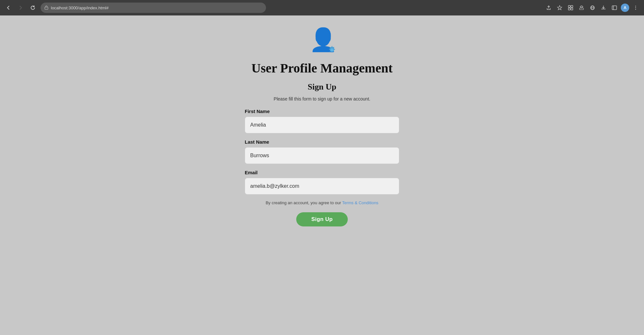 The image size is (644, 335). What do you see at coordinates (322, 173) in the screenshot?
I see `email-label: Email` at bounding box center [322, 173].